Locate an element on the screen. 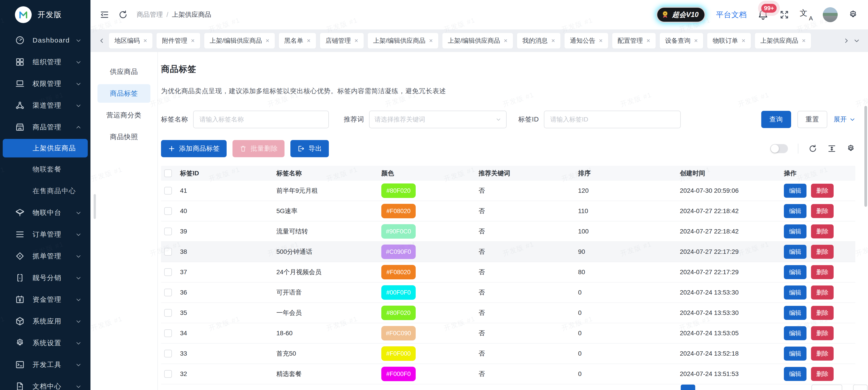 This screenshot has width=868, height=390. pagination-page-size is located at coordinates (827, 387).